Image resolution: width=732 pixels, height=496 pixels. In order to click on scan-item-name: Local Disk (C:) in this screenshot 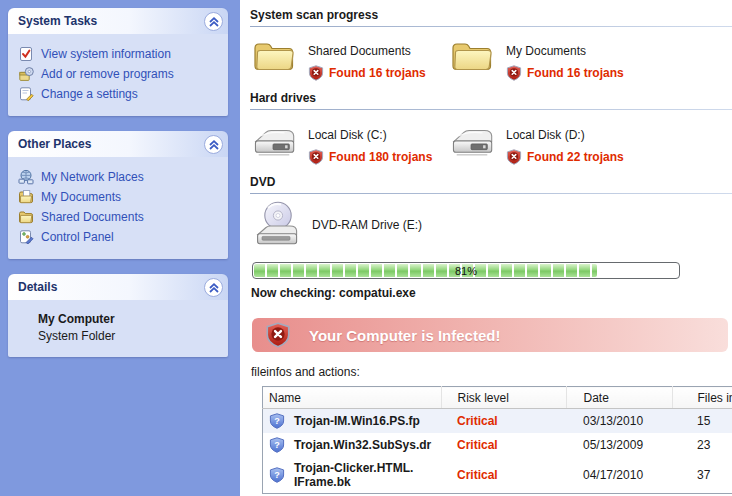, I will do `click(370, 135)`.